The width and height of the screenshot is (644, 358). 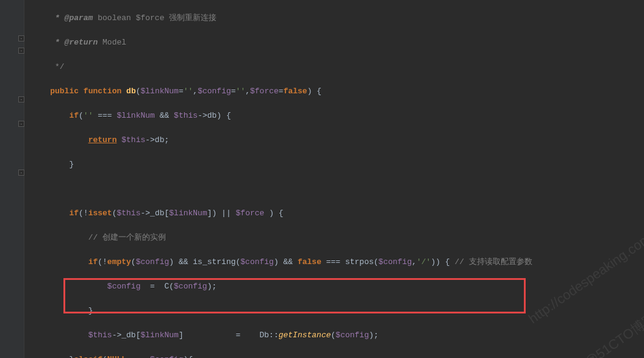 What do you see at coordinates (338, 67) in the screenshot?
I see `code-line: */` at bounding box center [338, 67].